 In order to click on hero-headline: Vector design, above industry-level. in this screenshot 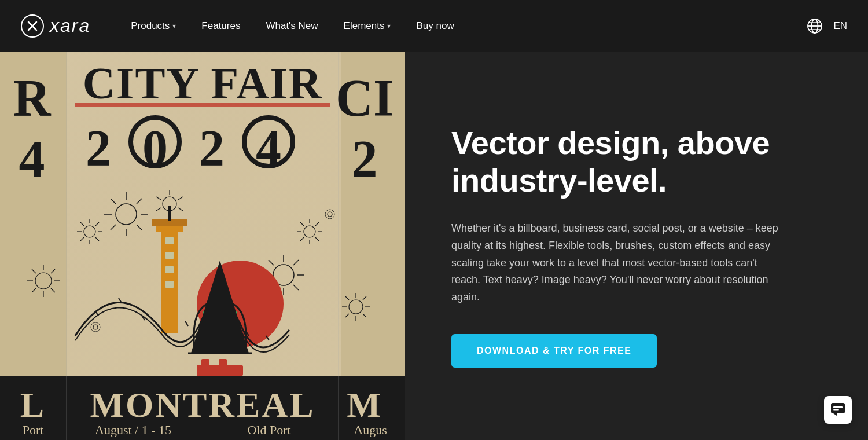, I will do `click(637, 162)`.